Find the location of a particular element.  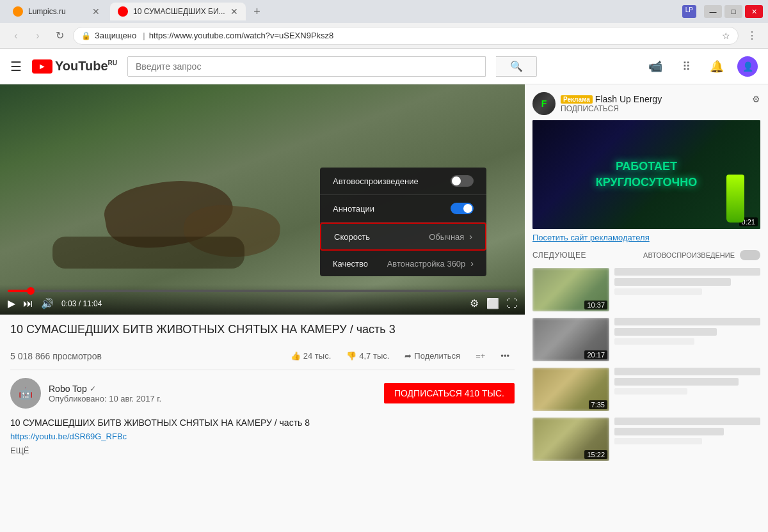

autoplay-setting: Автовоспроизведение is located at coordinates (403, 182).